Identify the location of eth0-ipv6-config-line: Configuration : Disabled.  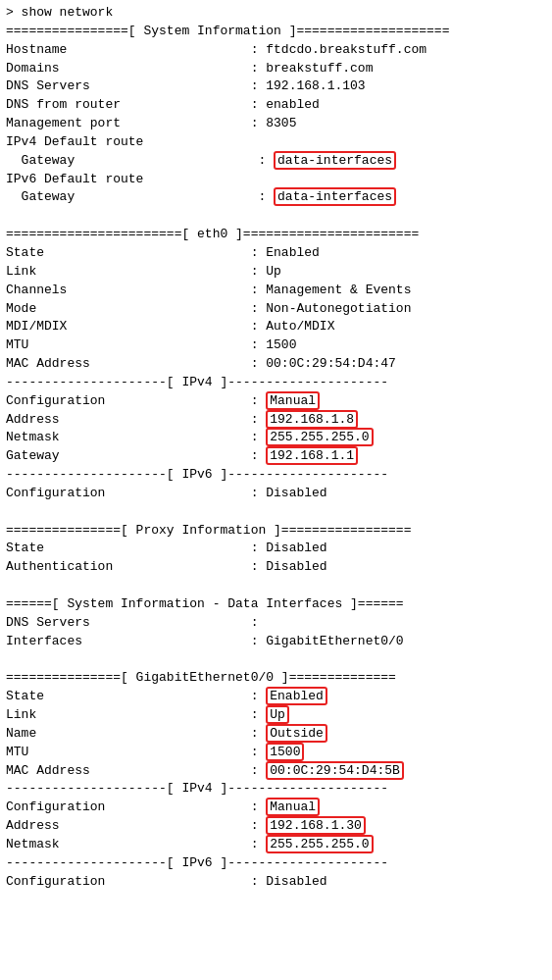
(276, 494).